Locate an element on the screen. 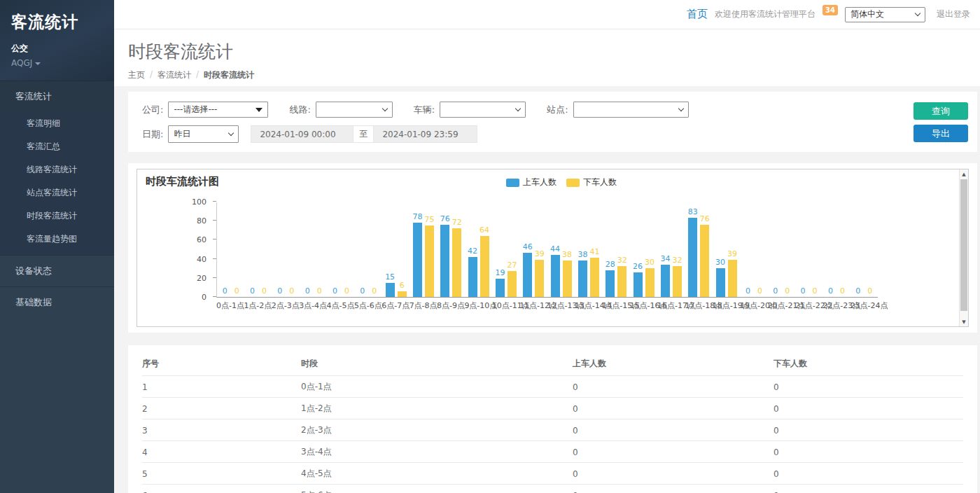 This screenshot has width=980, height=493. breadcrumb-current: 时段客流统计 is located at coordinates (229, 76).